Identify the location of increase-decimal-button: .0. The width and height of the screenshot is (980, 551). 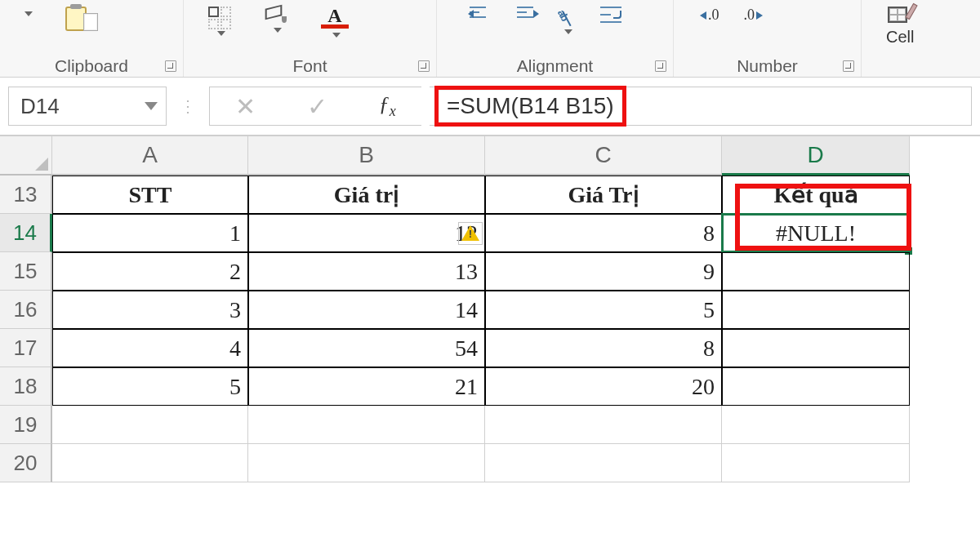
(709, 15).